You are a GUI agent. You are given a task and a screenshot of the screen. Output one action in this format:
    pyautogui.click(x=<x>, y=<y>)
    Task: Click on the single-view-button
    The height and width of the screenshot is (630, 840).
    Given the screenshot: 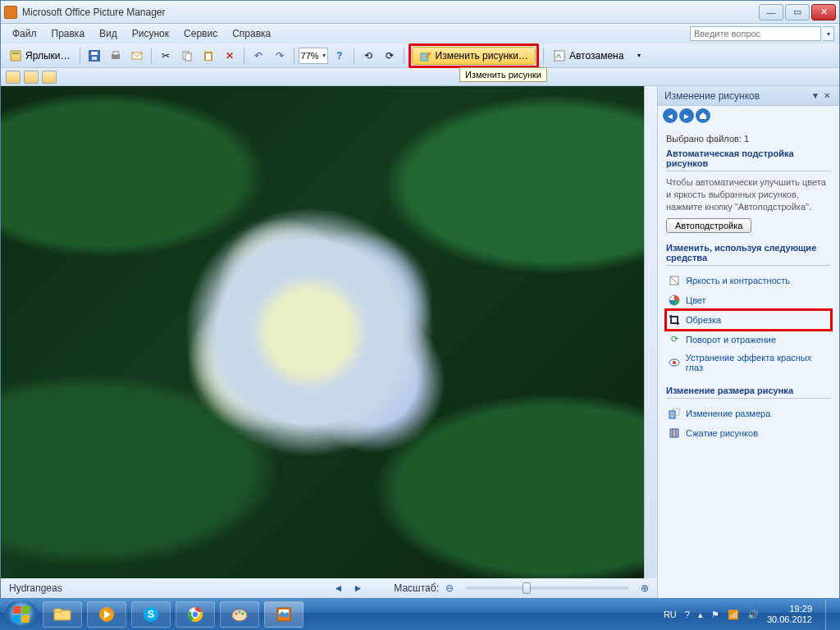 What is the action you would take?
    pyautogui.click(x=49, y=77)
    